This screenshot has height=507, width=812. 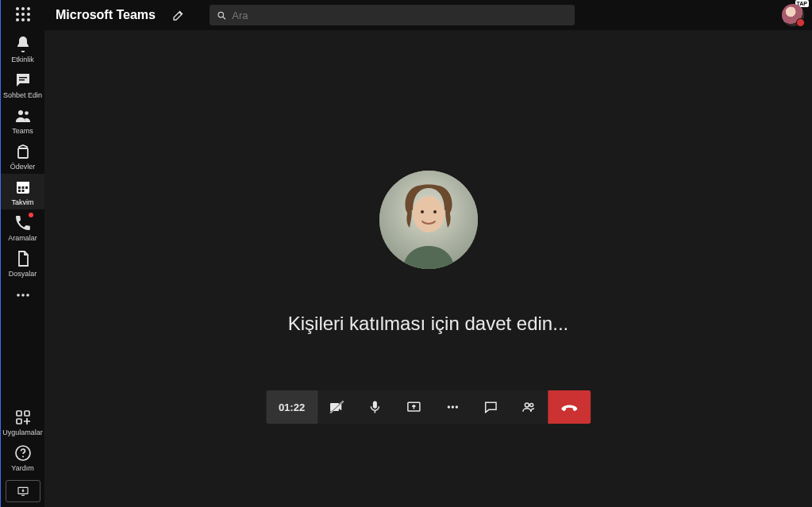 I want to click on profile-button: TAP, so click(x=793, y=15).